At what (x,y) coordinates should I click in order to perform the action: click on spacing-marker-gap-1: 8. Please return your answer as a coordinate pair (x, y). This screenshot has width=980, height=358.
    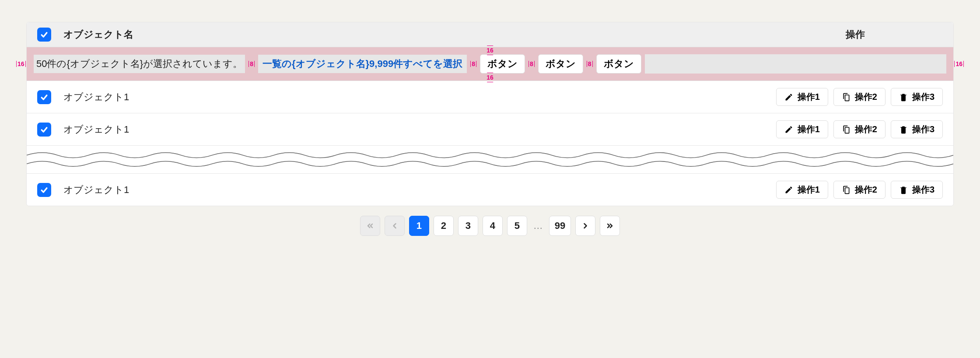
    Looking at the image, I should click on (252, 64).